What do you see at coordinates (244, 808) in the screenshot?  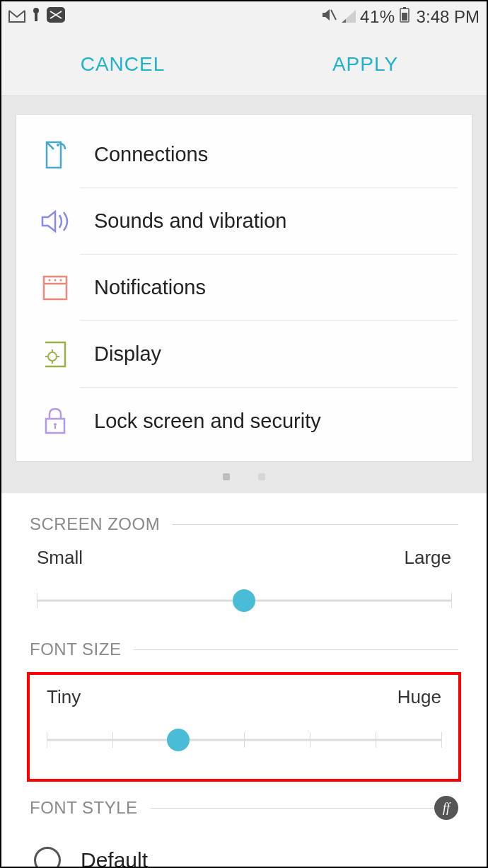 I see `font-style-header: FONT STYLE ff` at bounding box center [244, 808].